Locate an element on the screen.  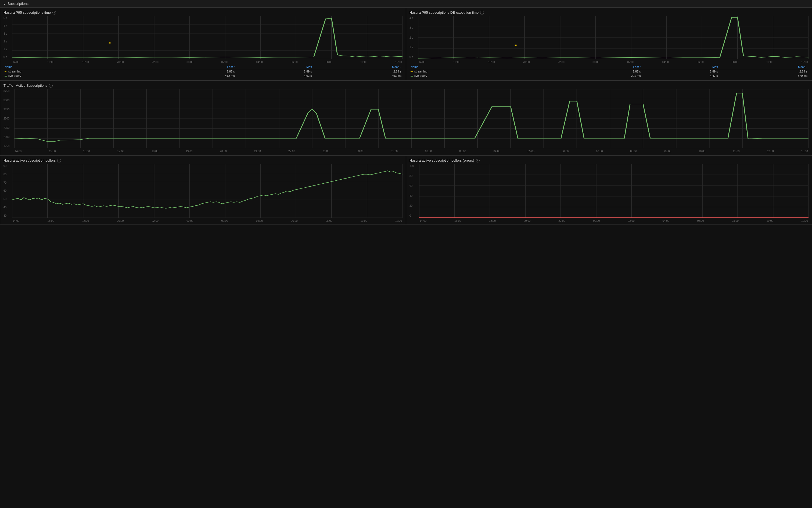
info-icon-1: i is located at coordinates (54, 13).